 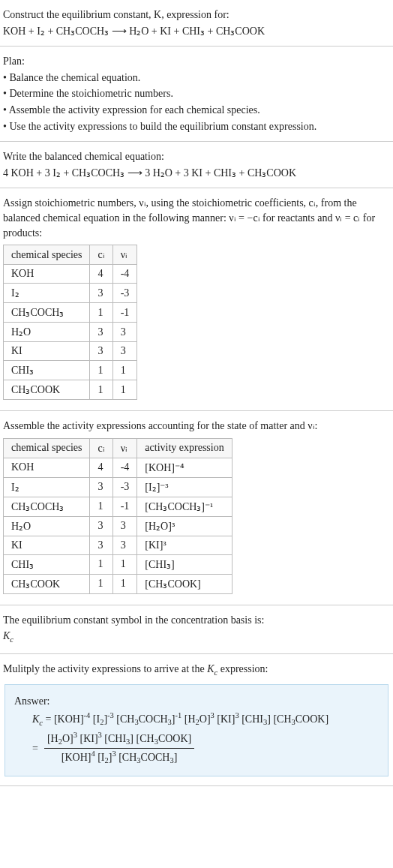 I want to click on answer-label: Answer:, so click(x=196, y=701).